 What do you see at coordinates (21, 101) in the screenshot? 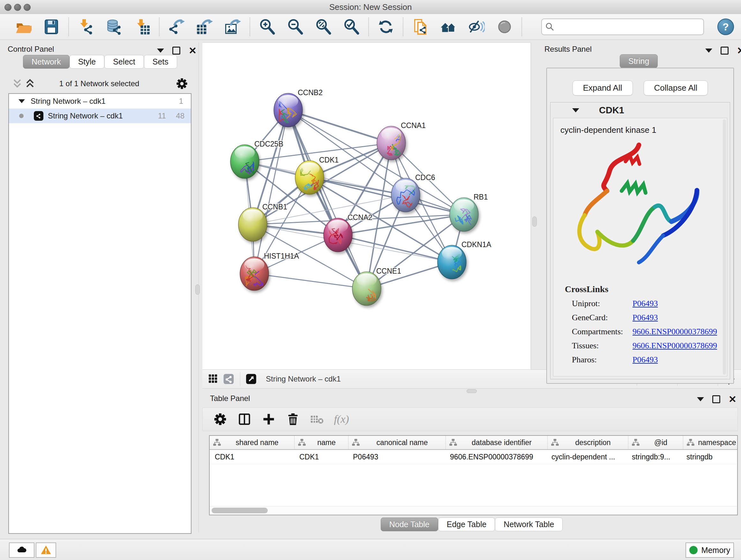
I see `collection-expand-icon` at bounding box center [21, 101].